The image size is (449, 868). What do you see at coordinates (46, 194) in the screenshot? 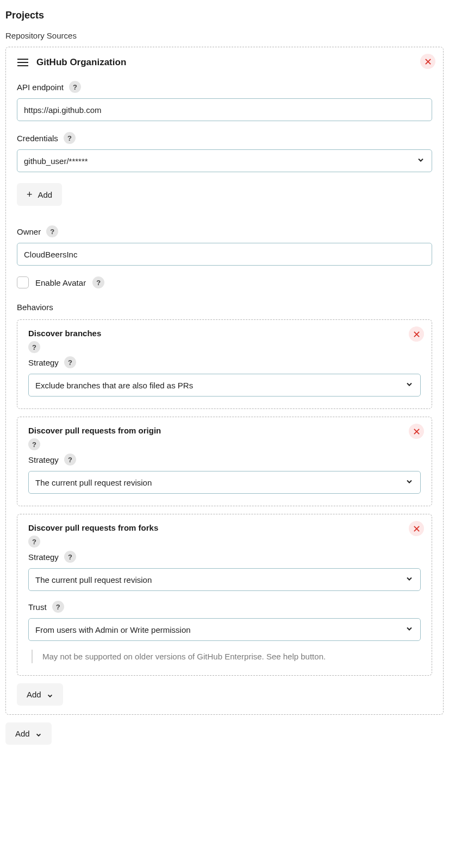
I see `add-credentials-label: Add` at bounding box center [46, 194].